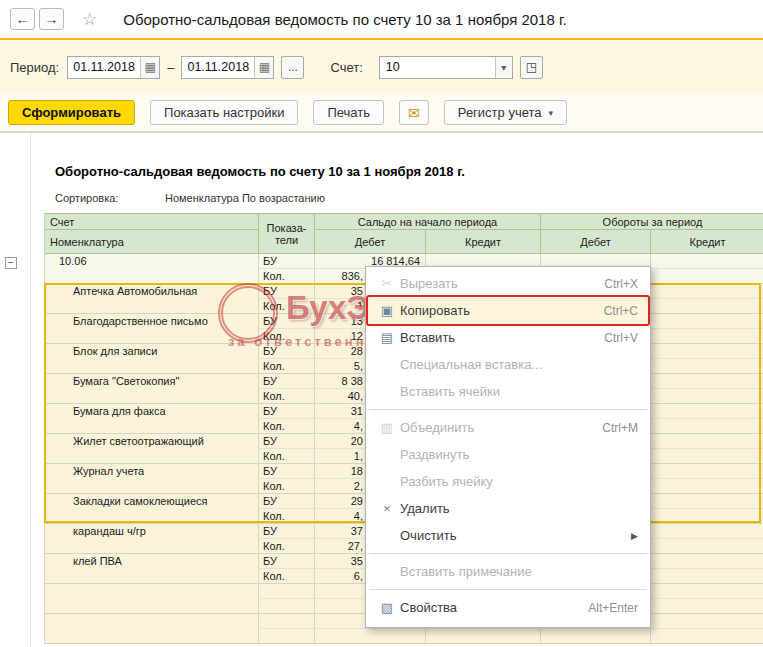 This screenshot has width=763, height=647. What do you see at coordinates (152, 478) in the screenshot?
I see `row-name-cell: Журнал учета` at bounding box center [152, 478].